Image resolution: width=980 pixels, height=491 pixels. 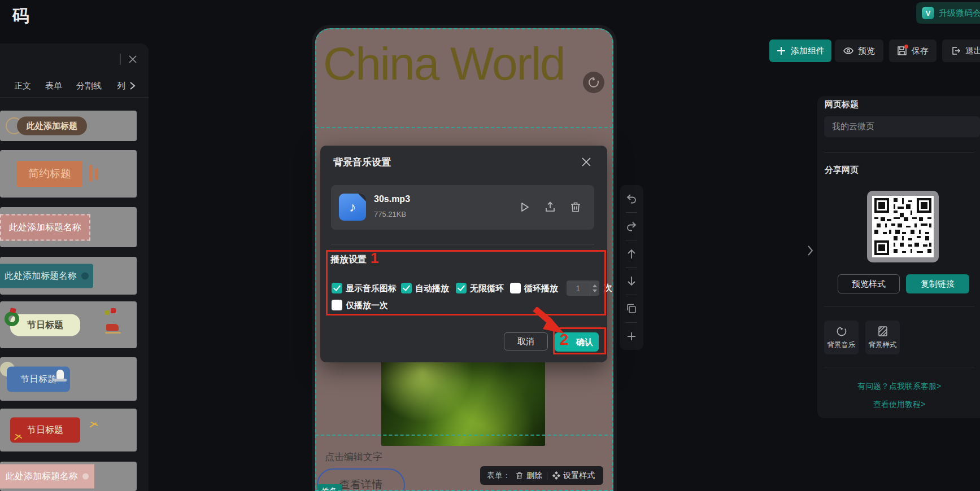 What do you see at coordinates (337, 305) in the screenshot?
I see `checkbox-play-once` at bounding box center [337, 305].